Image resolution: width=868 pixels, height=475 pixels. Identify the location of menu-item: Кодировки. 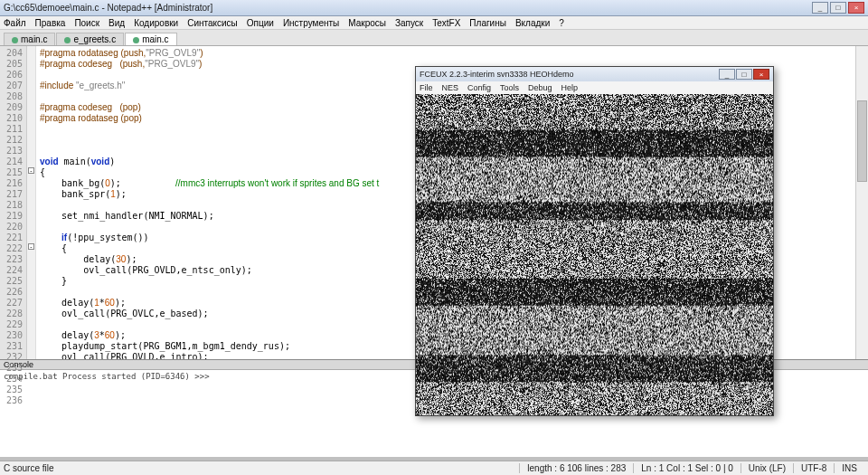
(156, 24).